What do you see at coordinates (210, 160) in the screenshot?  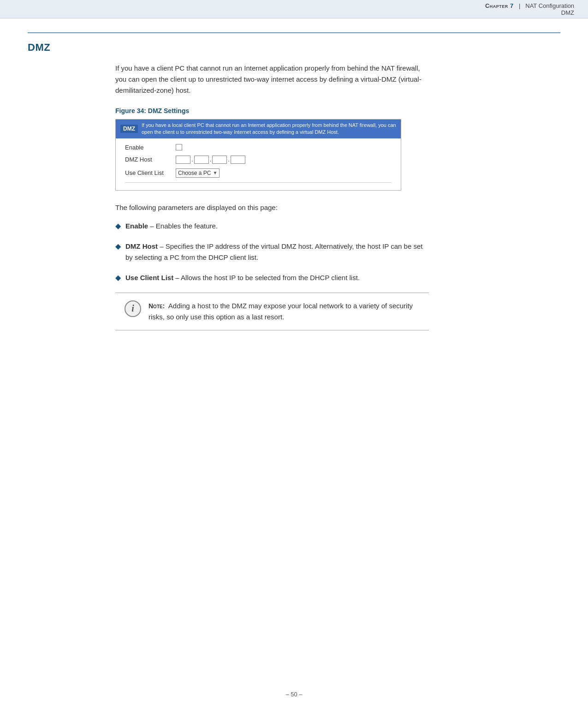 I see `dmz-ip-inputs: . . .` at bounding box center [210, 160].